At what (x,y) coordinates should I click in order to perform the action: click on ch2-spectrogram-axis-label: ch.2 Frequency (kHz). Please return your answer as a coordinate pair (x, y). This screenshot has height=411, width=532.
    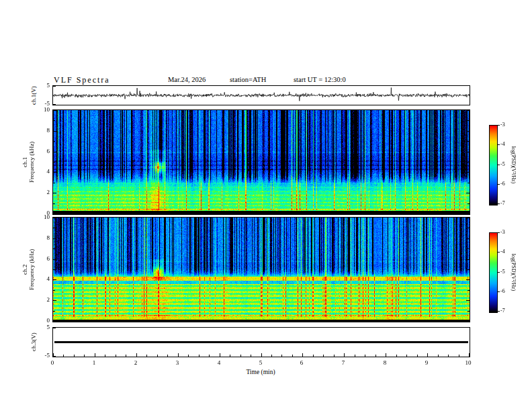
    Looking at the image, I should click on (29, 270).